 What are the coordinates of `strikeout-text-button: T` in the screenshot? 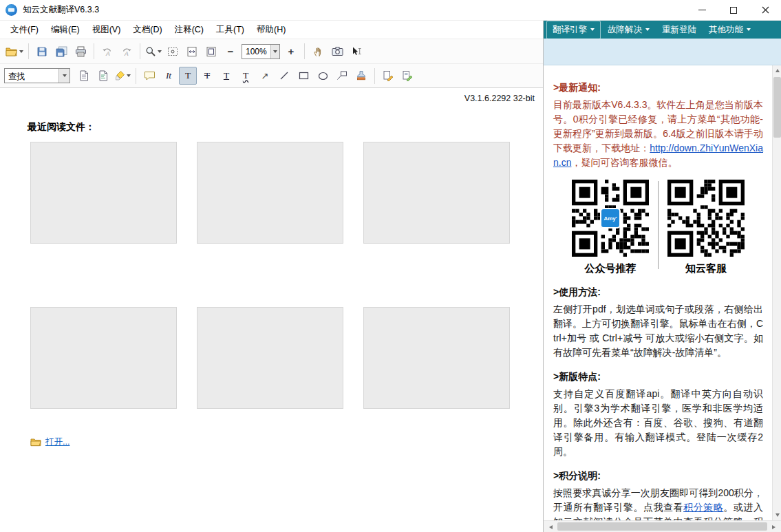 It's located at (207, 76).